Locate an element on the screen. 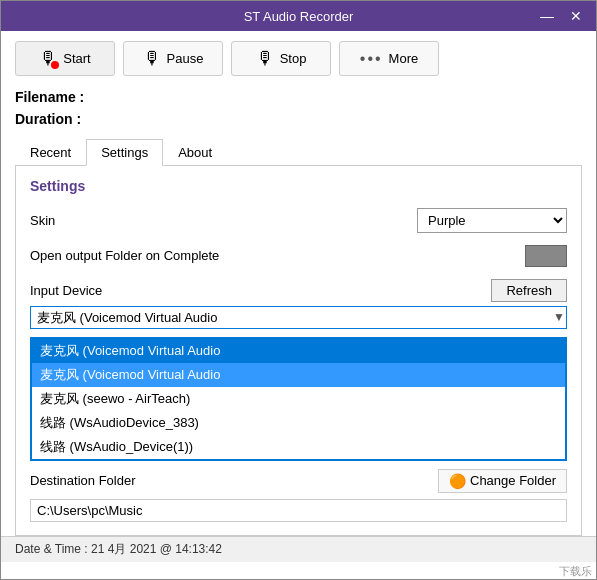 This screenshot has height=580, width=597. folder-icon: 🟠 is located at coordinates (458, 481).